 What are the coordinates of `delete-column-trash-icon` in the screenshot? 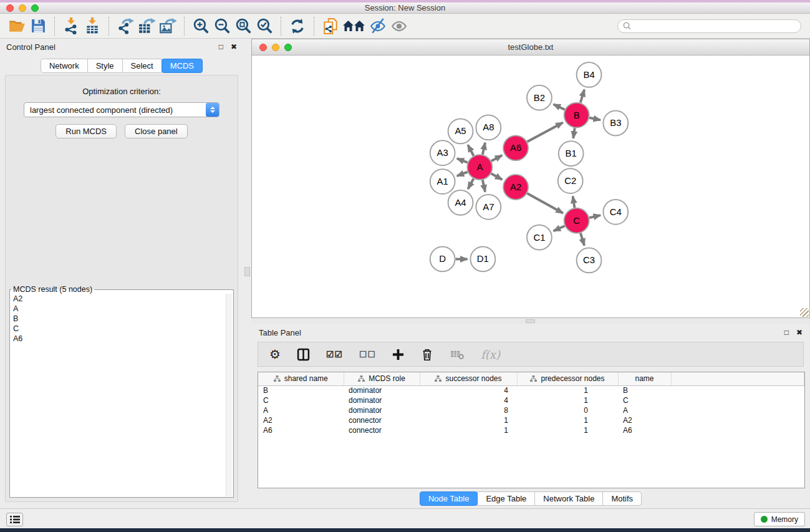 It's located at (427, 354).